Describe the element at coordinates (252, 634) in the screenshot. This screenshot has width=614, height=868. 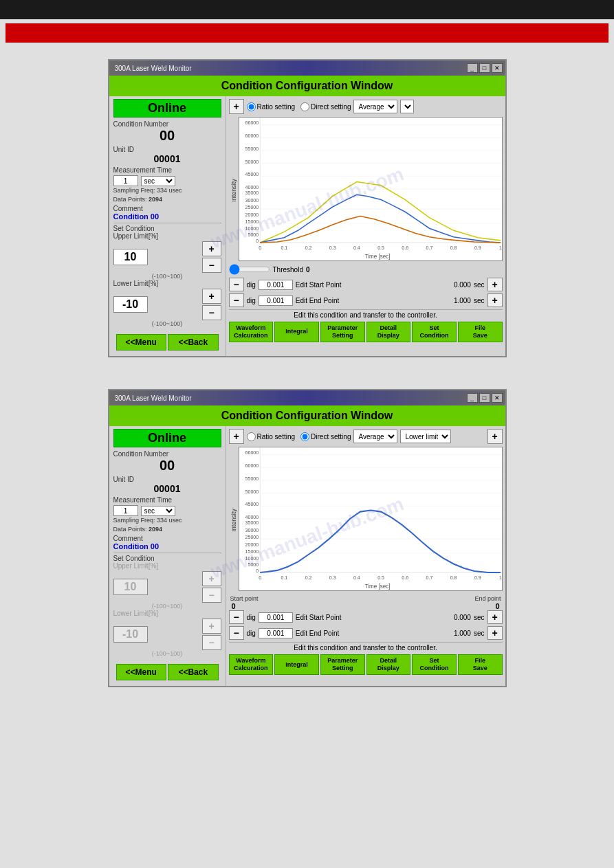
I see `edit-end-dig-label-2: dig` at that location.